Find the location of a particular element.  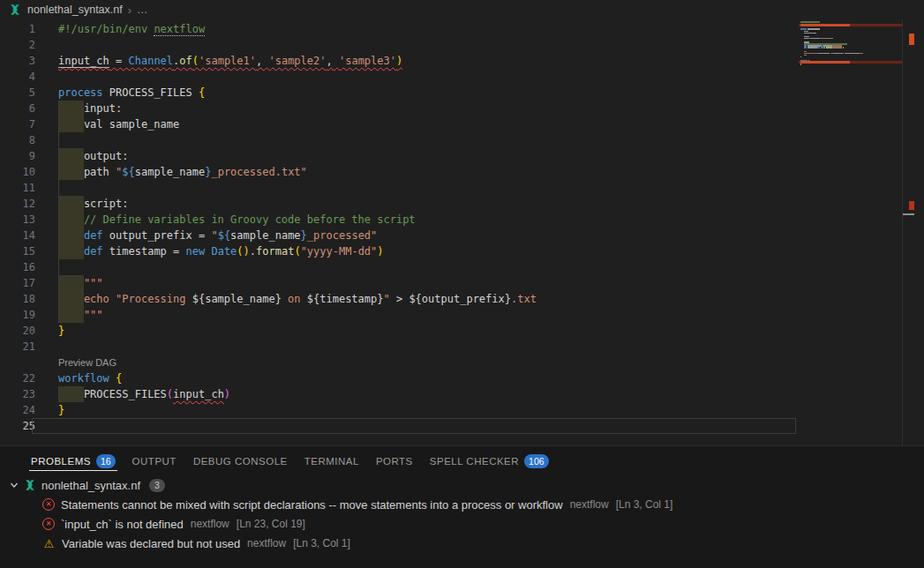

line-number: 8 is located at coordinates (18, 140).